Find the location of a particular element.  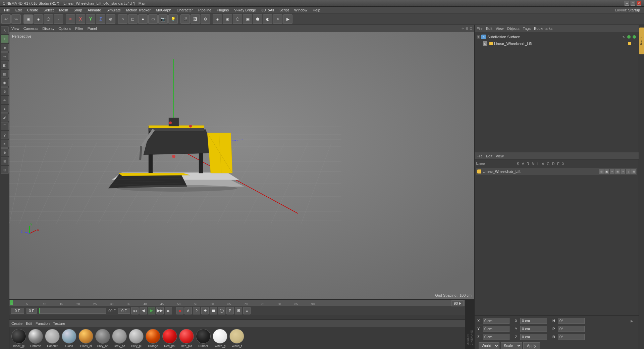

redo-button: ↪ is located at coordinates (16, 19).